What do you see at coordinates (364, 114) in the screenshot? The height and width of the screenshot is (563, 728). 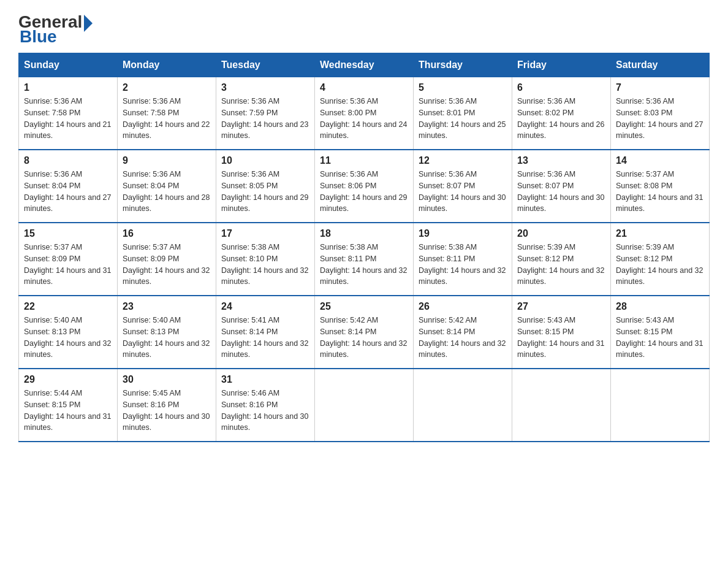 I see `calendar-cell: 4Sunrise: 5:36 AMSunset: 8:00 PMDaylight…` at bounding box center [364, 114].